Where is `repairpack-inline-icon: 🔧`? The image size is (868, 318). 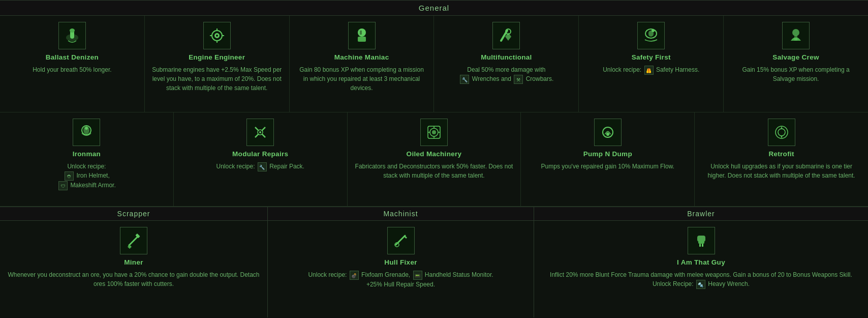 repairpack-inline-icon: 🔧 is located at coordinates (262, 167).